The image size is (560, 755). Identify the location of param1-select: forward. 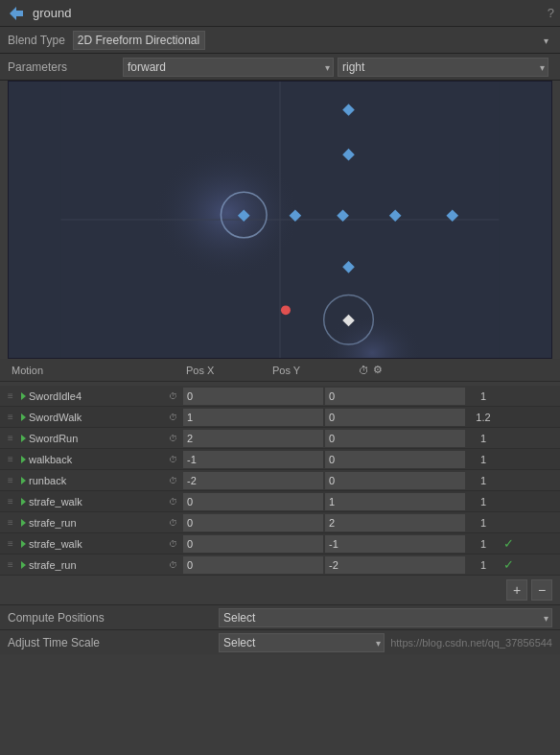
(228, 67).